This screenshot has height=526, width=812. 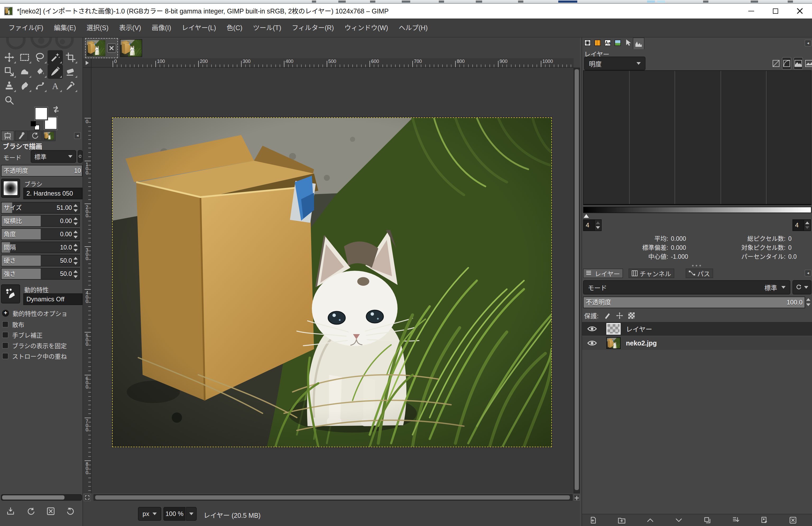 I want to click on merge-layer-button, so click(x=736, y=520).